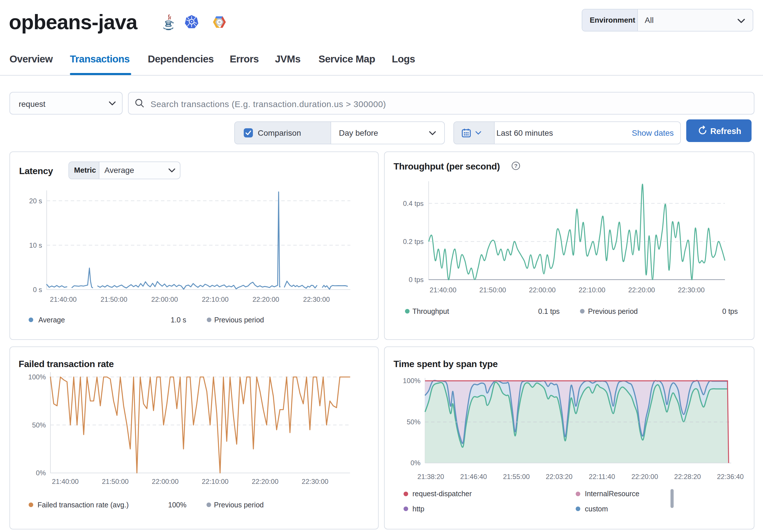  Describe the element at coordinates (36, 201) in the screenshot. I see `svg-text: 20 s` at that location.